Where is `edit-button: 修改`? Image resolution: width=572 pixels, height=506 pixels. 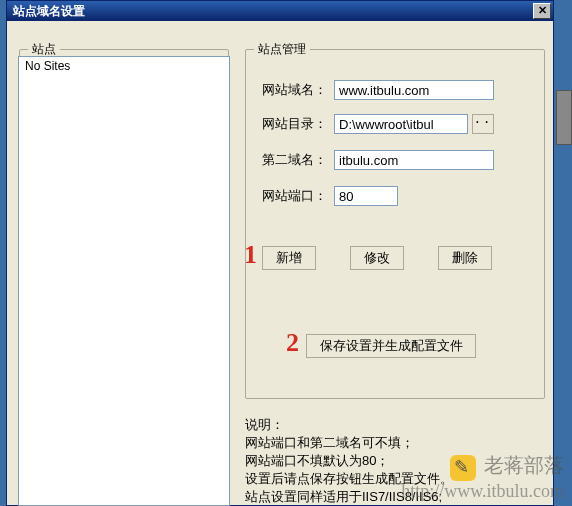
edit-button: 修改 is located at coordinates (377, 258).